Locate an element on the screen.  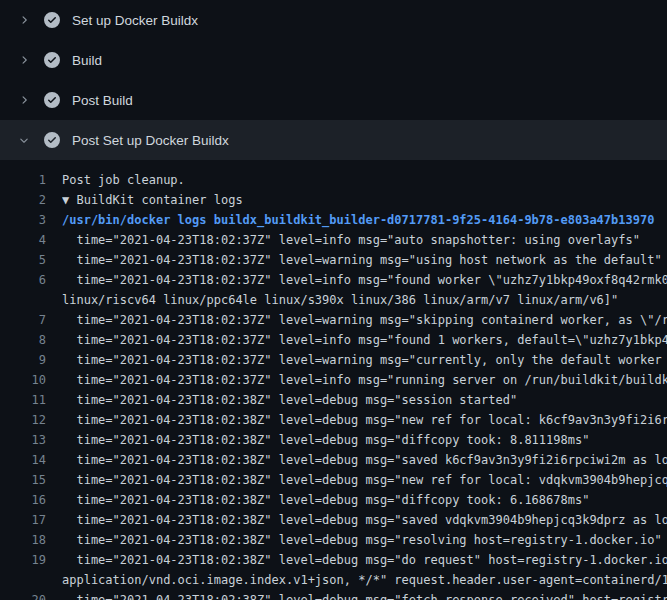
step-section-title: Post Set up Docker Buildx is located at coordinates (150, 140).